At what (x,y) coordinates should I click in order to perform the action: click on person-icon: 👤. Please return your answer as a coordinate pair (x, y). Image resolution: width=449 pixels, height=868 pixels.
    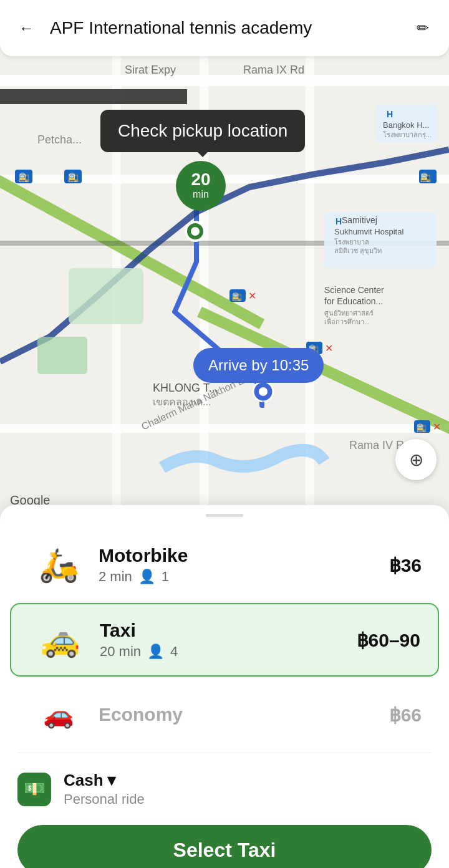
    Looking at the image, I should click on (147, 577).